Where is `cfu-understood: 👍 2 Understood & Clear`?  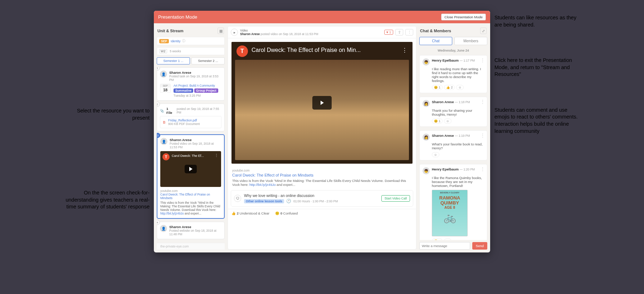
cfu-understood: 👍 2 Understood & Clear is located at coordinates (250, 213).